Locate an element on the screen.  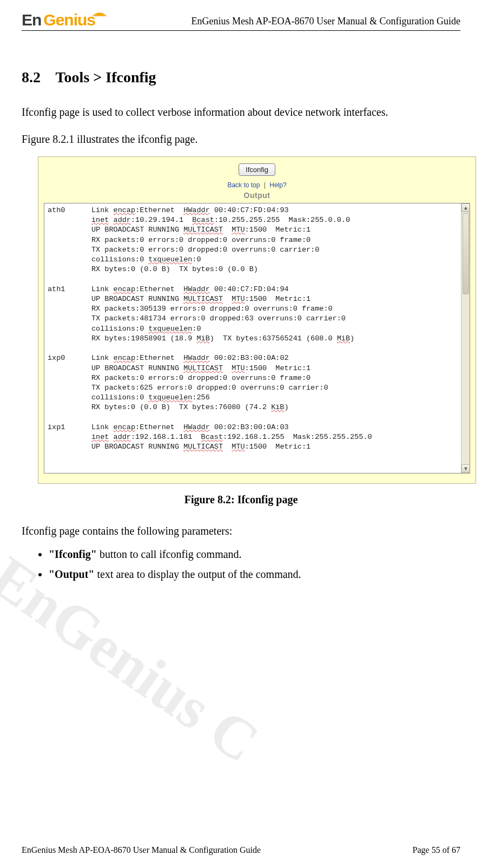
parameter-item: "Ifconfig" button to call ifconfig comma… is located at coordinates (254, 554).